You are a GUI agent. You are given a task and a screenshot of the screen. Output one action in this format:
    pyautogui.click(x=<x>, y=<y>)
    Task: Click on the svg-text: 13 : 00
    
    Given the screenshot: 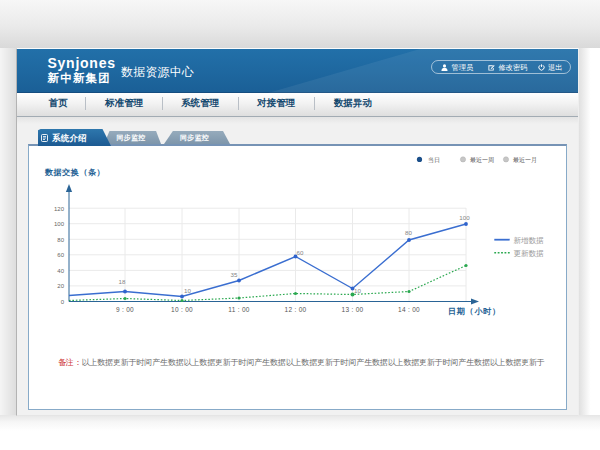 What is the action you would take?
    pyautogui.click(x=353, y=310)
    